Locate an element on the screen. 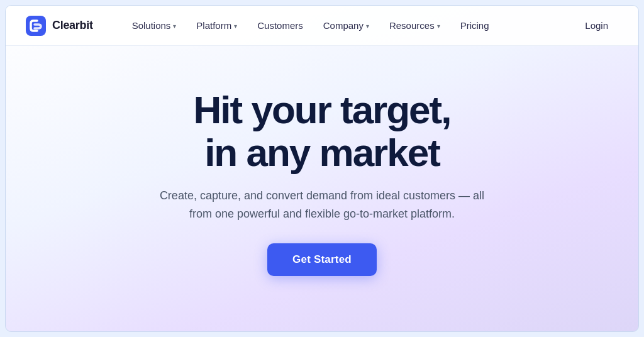  solutions-chevron-icon: ▾ is located at coordinates (175, 26).